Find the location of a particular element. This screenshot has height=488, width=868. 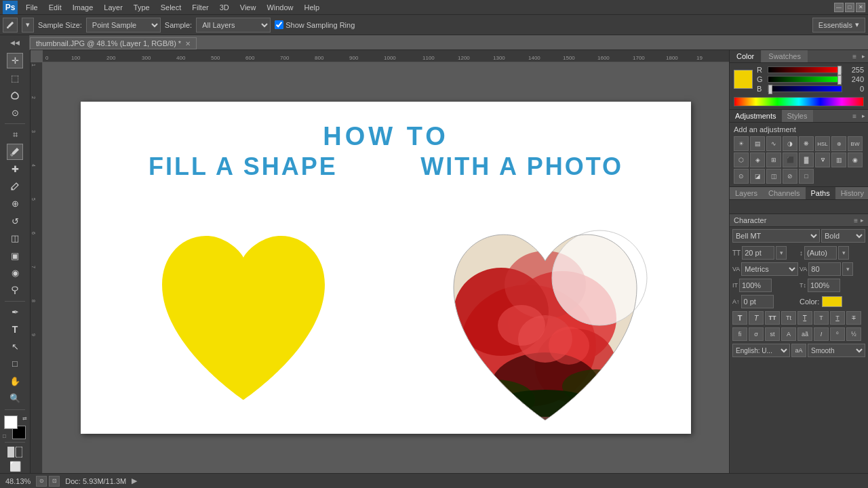

dodge-tool is located at coordinates (15, 290).